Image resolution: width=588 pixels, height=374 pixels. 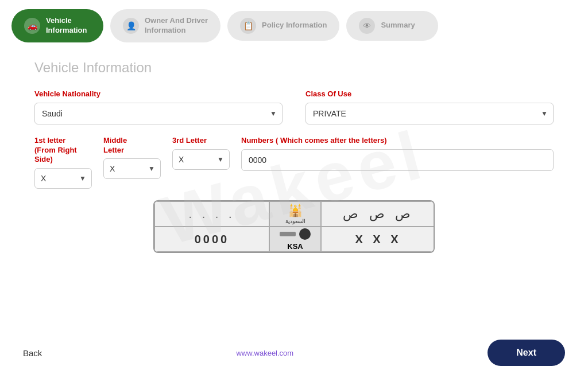 I want to click on plate-strip-bar, so click(x=288, y=234).